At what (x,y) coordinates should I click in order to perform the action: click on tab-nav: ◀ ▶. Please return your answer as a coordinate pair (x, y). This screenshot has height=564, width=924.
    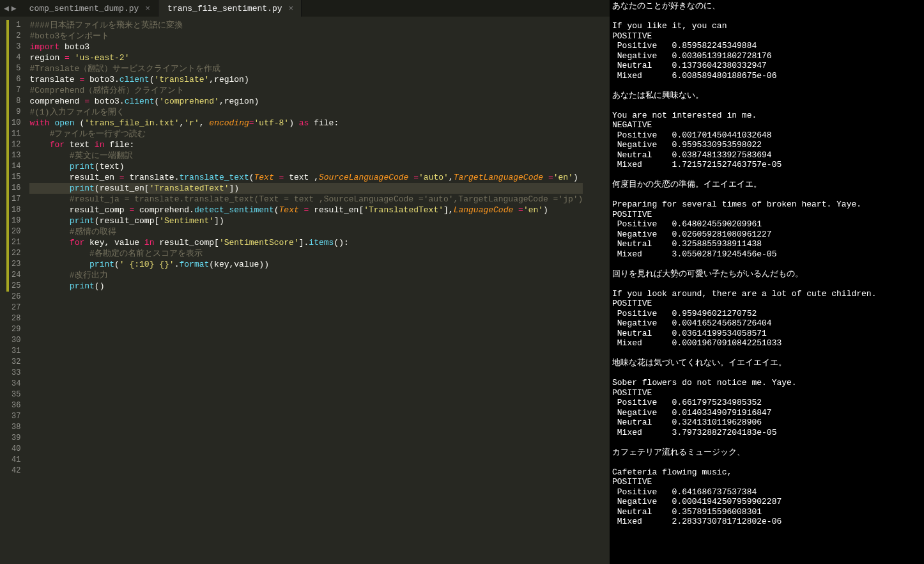
    Looking at the image, I should click on (10, 8).